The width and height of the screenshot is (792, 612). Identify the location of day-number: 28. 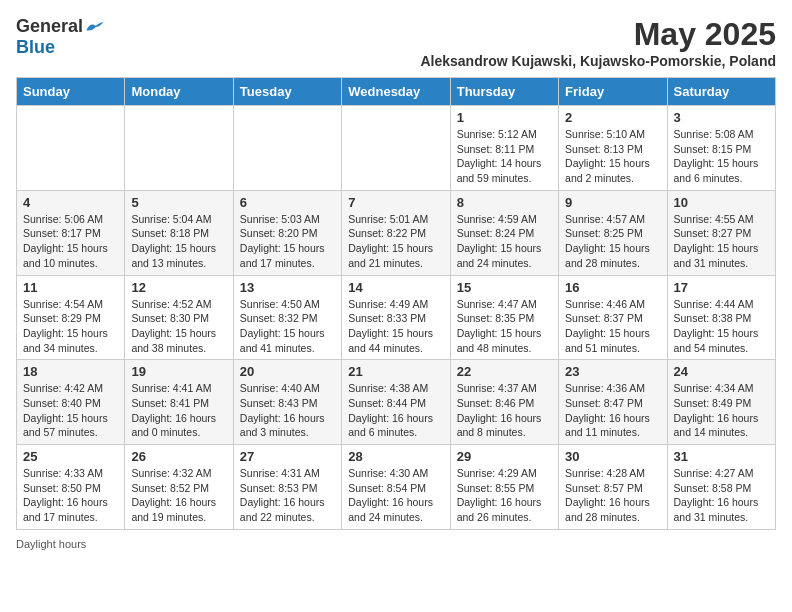
(396, 456).